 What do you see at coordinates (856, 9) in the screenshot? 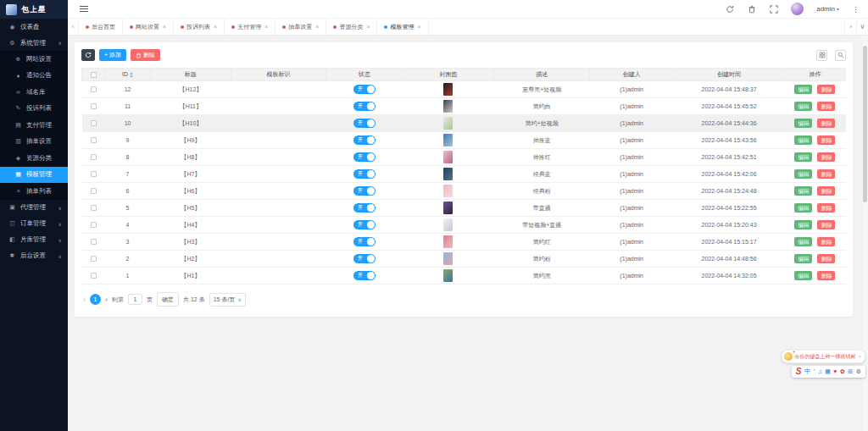
I see `more-menu-icon: ⋮` at bounding box center [856, 9].